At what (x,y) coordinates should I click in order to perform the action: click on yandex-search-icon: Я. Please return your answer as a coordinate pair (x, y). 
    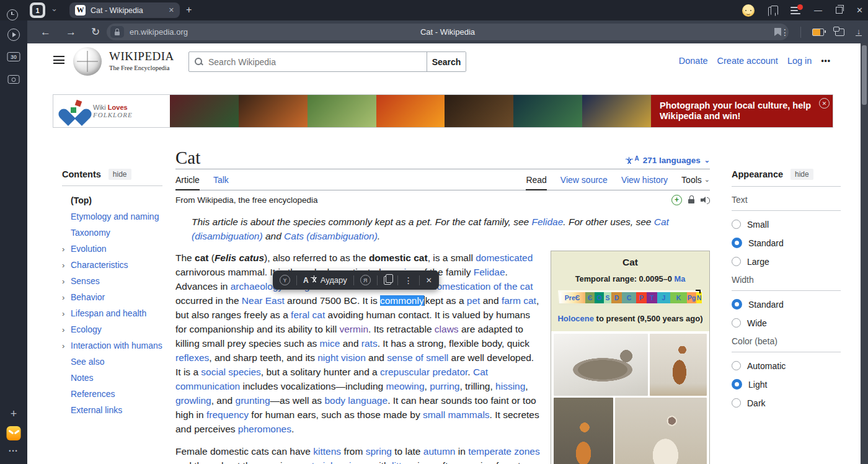
    Looking at the image, I should click on (366, 280).